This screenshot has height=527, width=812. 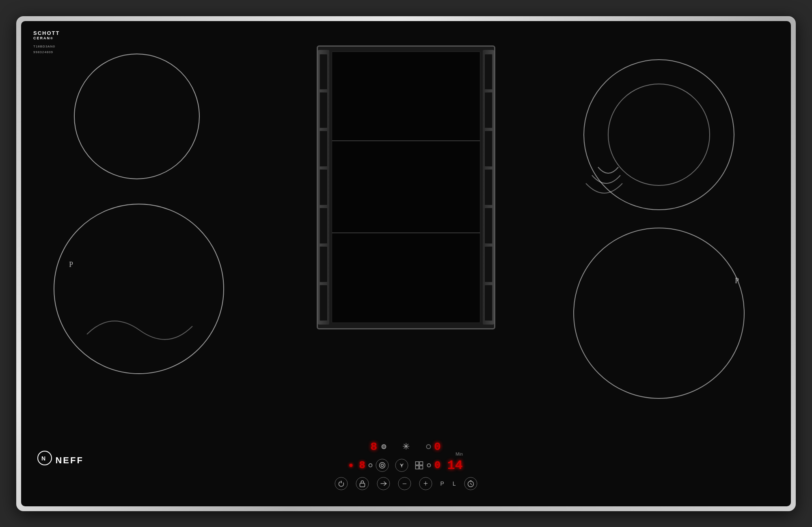 I want to click on bottom-controls-row: − + P L, so click(x=406, y=484).